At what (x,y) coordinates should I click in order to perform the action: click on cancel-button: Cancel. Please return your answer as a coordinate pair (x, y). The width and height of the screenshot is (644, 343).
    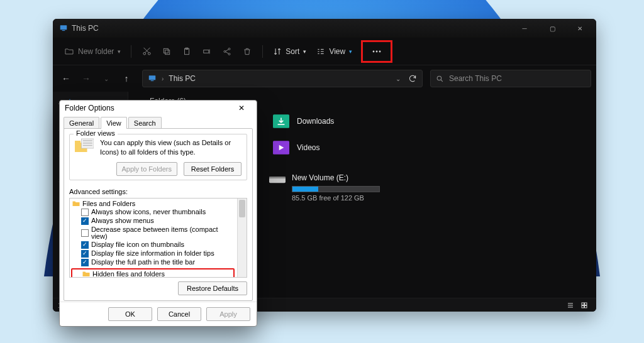
    Looking at the image, I should click on (179, 314).